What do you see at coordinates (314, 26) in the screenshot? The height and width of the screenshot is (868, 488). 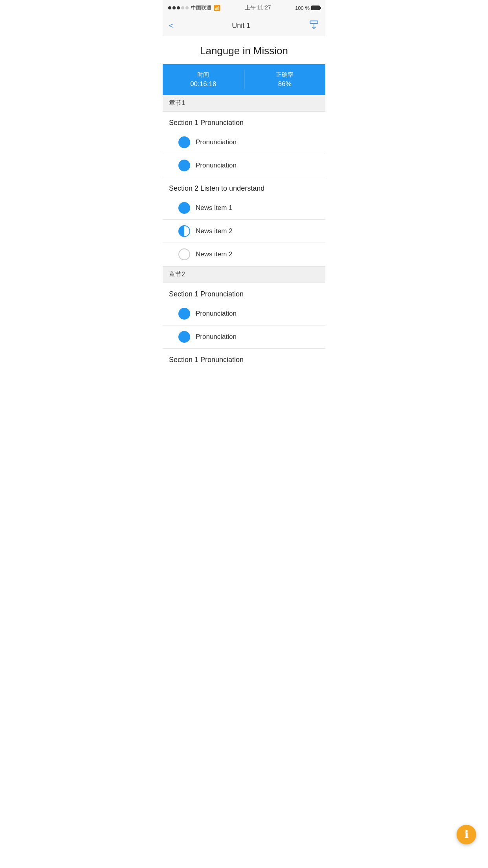 I see `download-button` at bounding box center [314, 26].